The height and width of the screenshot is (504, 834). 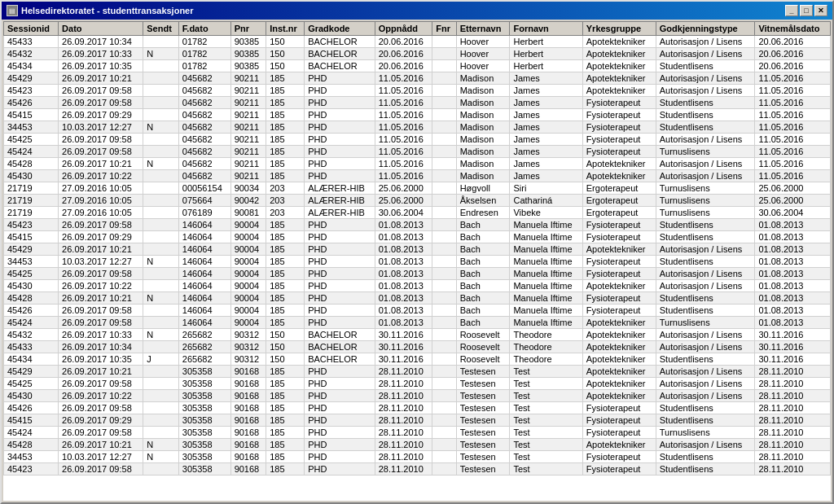 I want to click on cell-33-11: Apotektekniker, so click(x=619, y=445).